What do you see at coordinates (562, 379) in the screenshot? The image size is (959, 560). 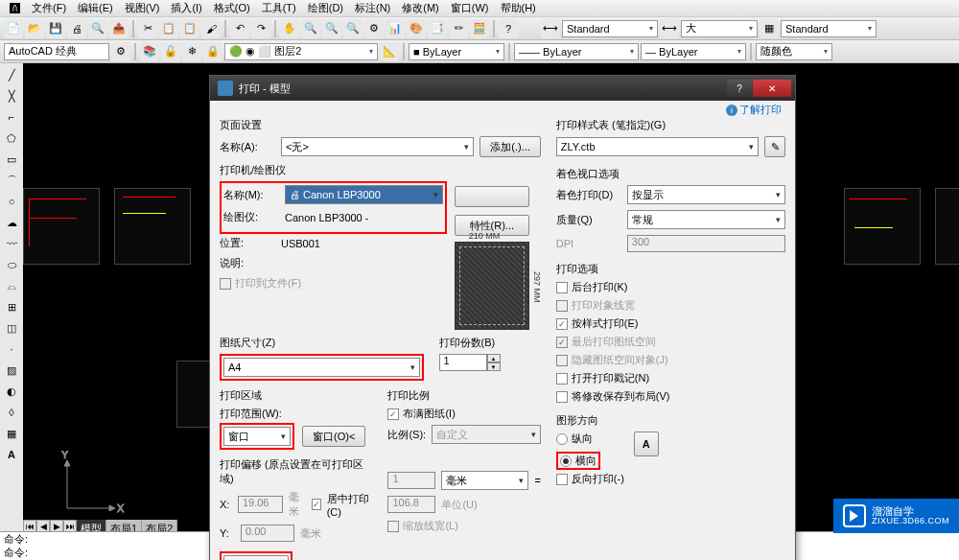 I see `stamp-checkbox` at bounding box center [562, 379].